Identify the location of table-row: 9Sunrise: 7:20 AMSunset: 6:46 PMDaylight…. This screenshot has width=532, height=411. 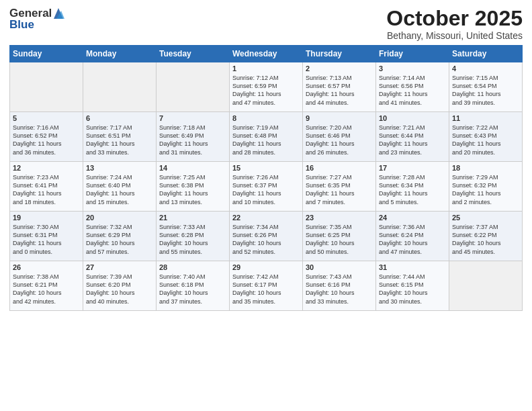
(340, 137).